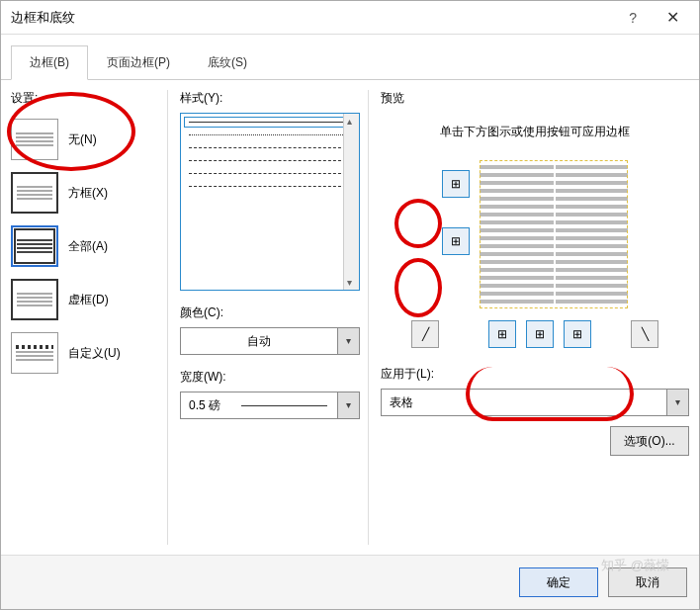 The width and height of the screenshot is (700, 610). Describe the element at coordinates (650, 441) in the screenshot. I see `options-button: 选项(O)...` at that location.